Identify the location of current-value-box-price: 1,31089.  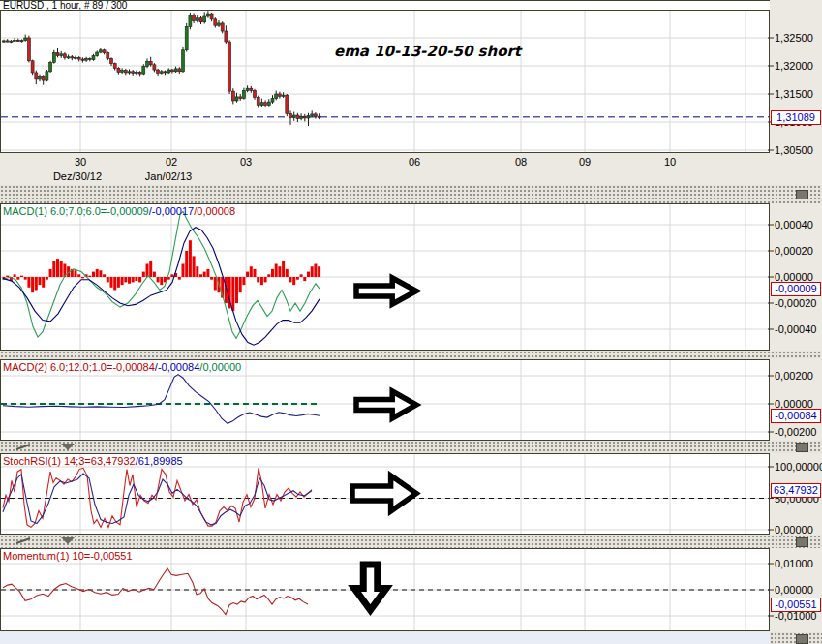
(796, 118).